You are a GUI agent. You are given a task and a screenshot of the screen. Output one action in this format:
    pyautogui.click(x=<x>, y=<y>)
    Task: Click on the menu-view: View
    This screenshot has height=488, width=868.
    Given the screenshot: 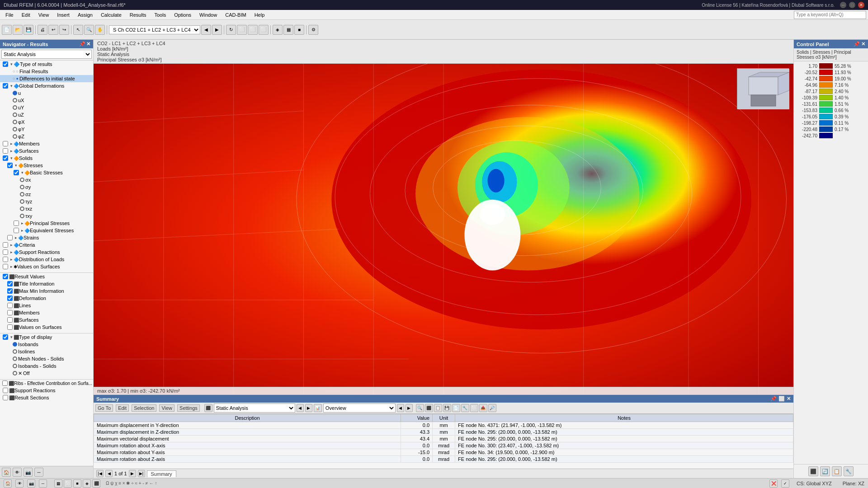 What is the action you would take?
    pyautogui.click(x=44, y=15)
    